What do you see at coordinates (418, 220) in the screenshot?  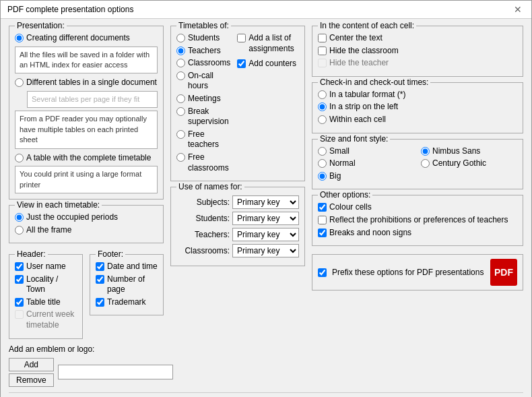 I see `reflect-item: Reflect the prohibitions or preferences …` at bounding box center [418, 220].